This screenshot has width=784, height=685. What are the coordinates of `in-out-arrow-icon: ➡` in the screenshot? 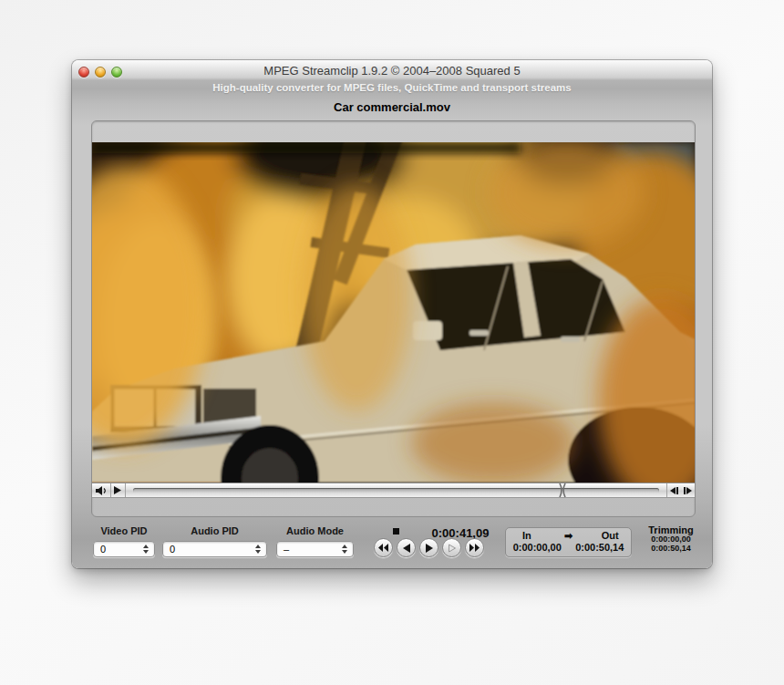 It's located at (569, 536).